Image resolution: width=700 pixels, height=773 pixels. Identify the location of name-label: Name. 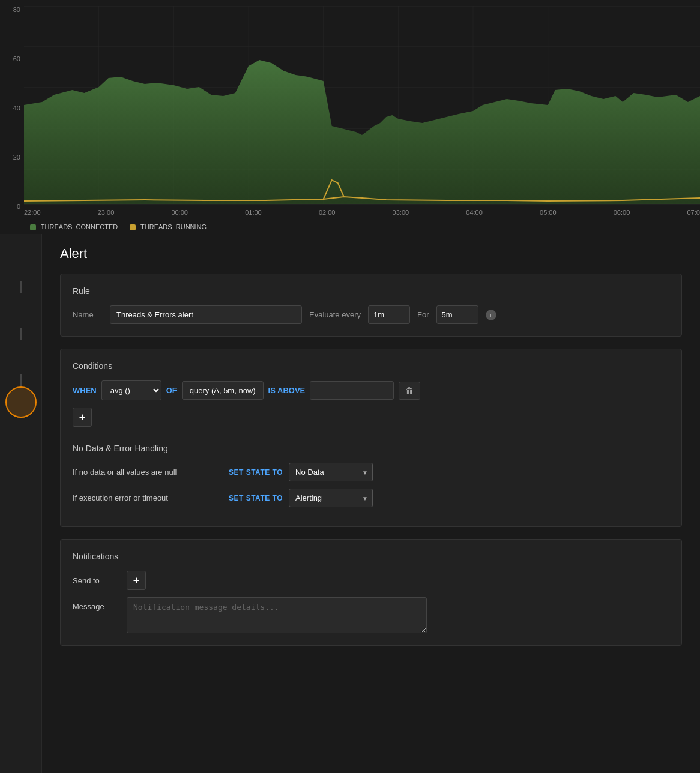
(88, 314).